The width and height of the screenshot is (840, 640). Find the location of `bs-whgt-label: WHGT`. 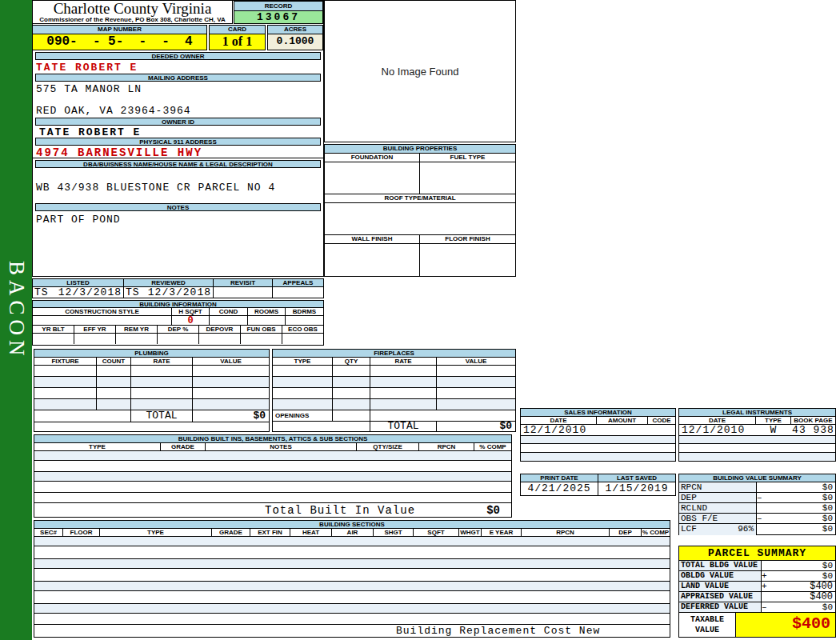

bs-whgt-label: WHGT is located at coordinates (470, 533).